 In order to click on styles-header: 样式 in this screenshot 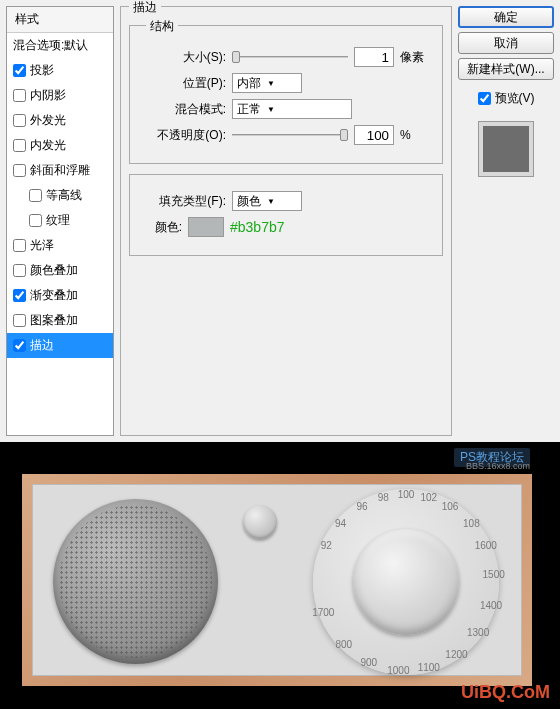, I will do `click(60, 20)`.